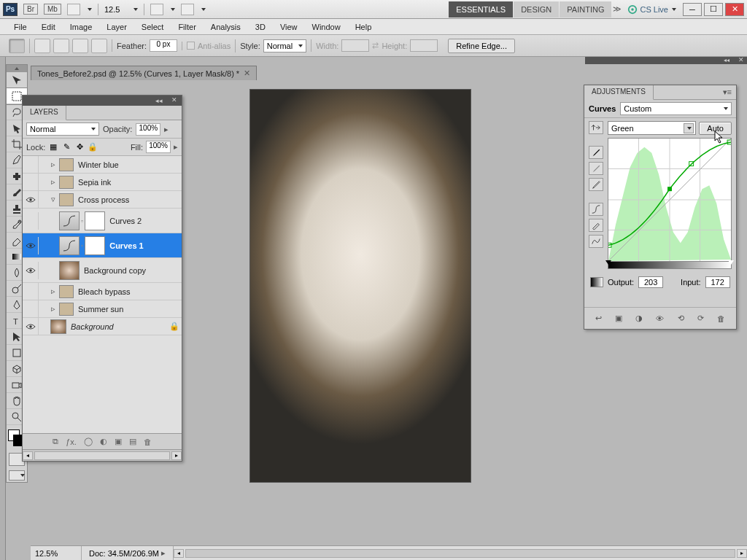 This screenshot has width=747, height=560. What do you see at coordinates (247, 73) in the screenshot?
I see `document-tab-close-icon: ✕` at bounding box center [247, 73].